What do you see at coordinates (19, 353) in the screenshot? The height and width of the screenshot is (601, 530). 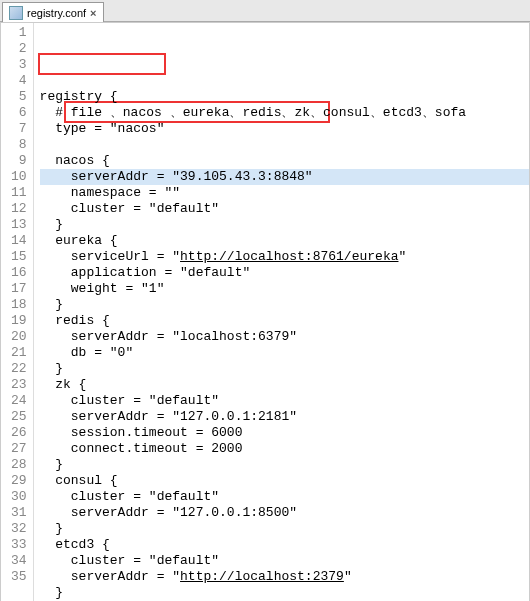 I see `line-number: 21` at bounding box center [19, 353].